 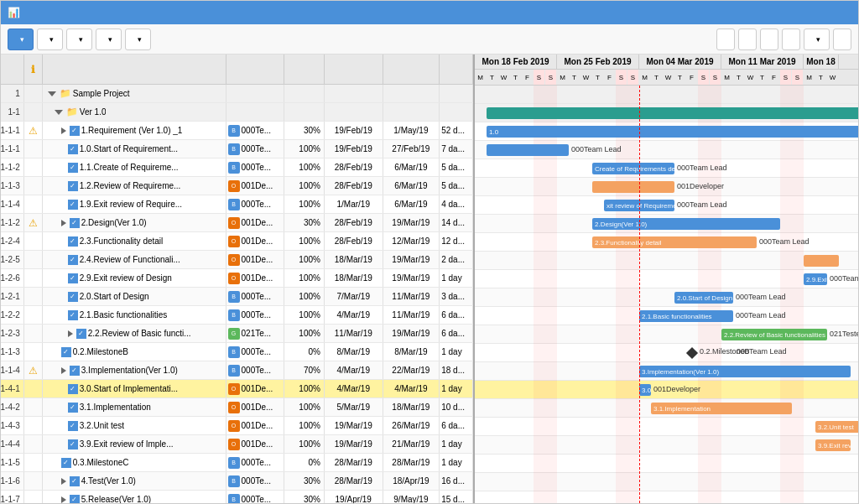 I want to click on table-row: 1-1-1-2✓1.1.Create of Requireme...B000Te…, so click(x=237, y=168).